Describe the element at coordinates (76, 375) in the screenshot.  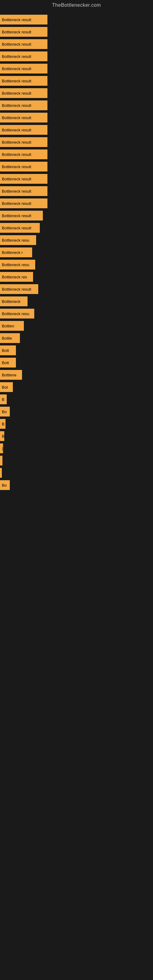
I see `bar-row: Bottlene` at that location.